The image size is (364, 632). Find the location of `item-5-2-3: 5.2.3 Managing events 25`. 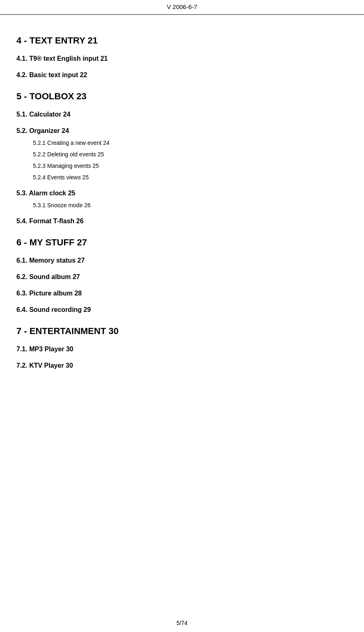

item-5-2-3: 5.2.3 Managing events 25 is located at coordinates (182, 166).